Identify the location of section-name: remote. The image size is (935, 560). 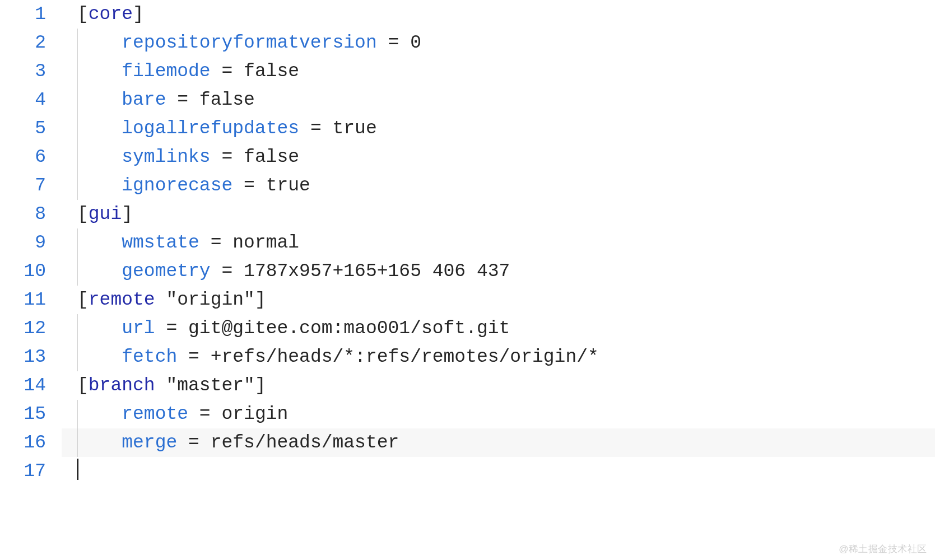
(122, 300).